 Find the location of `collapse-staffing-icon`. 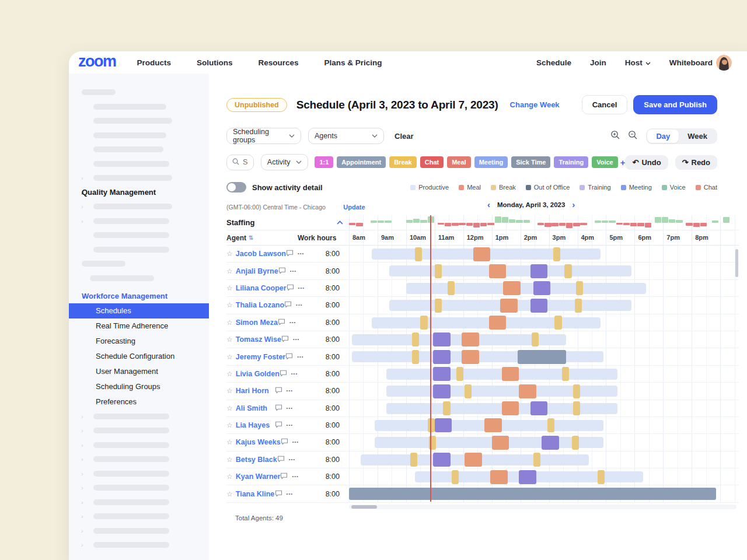

collapse-staffing-icon is located at coordinates (340, 223).